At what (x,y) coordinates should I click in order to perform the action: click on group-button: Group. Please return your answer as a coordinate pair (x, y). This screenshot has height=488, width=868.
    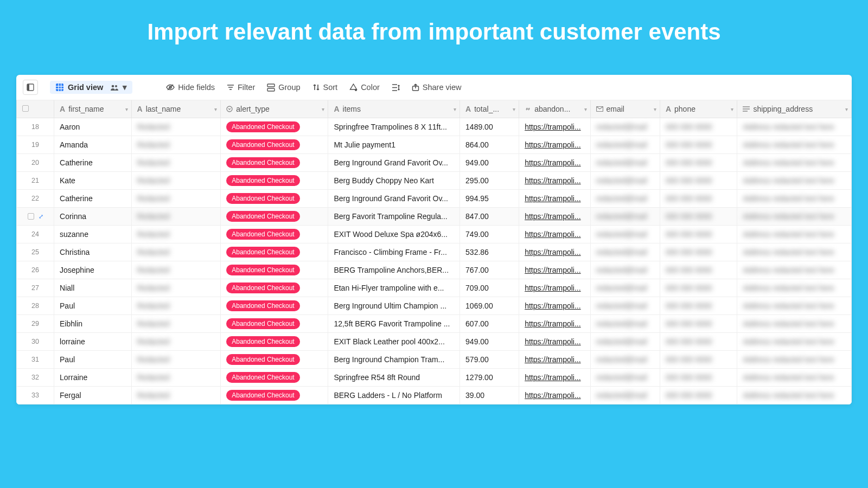
    Looking at the image, I should click on (283, 87).